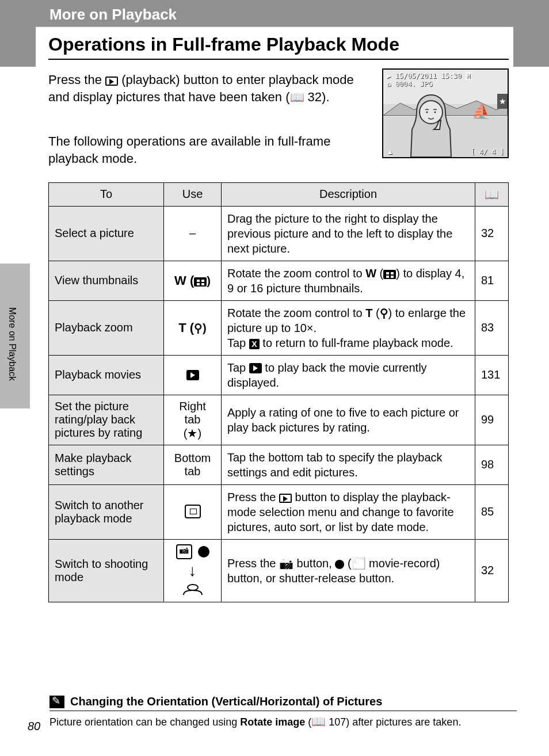 This screenshot has width=549, height=756. What do you see at coordinates (106, 420) in the screenshot?
I see `cell-to: Set the picture rating/play back picture…` at bounding box center [106, 420].